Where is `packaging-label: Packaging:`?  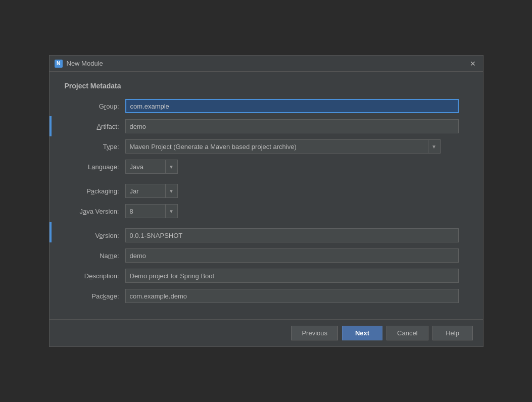
packaging-label: Packaging: is located at coordinates (95, 191).